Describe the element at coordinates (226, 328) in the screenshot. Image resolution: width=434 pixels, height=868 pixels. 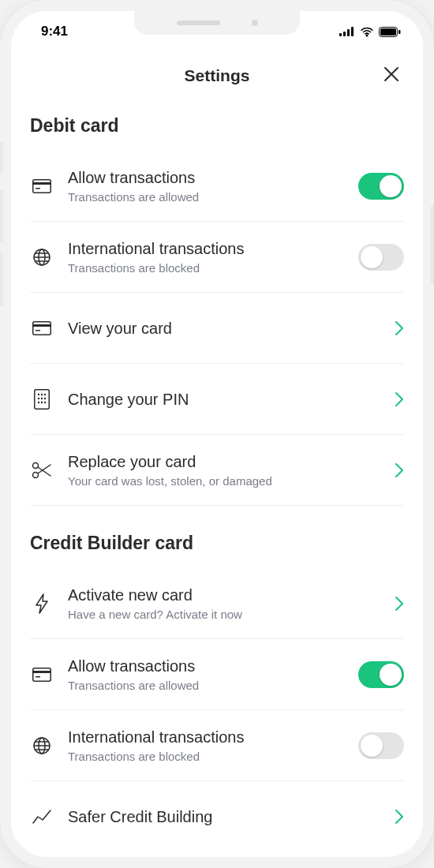
I see `row-title: View your card` at that location.